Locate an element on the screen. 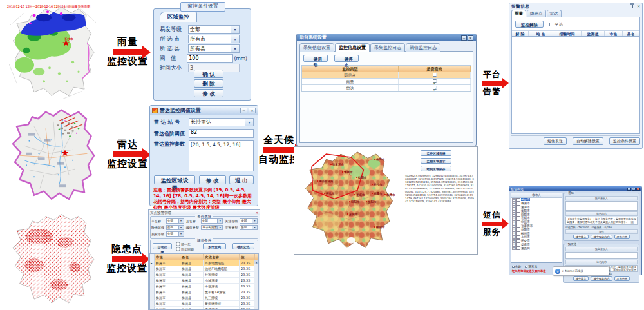 The image size is (644, 310). maximize-icon: □ is located at coordinates (634, 189).